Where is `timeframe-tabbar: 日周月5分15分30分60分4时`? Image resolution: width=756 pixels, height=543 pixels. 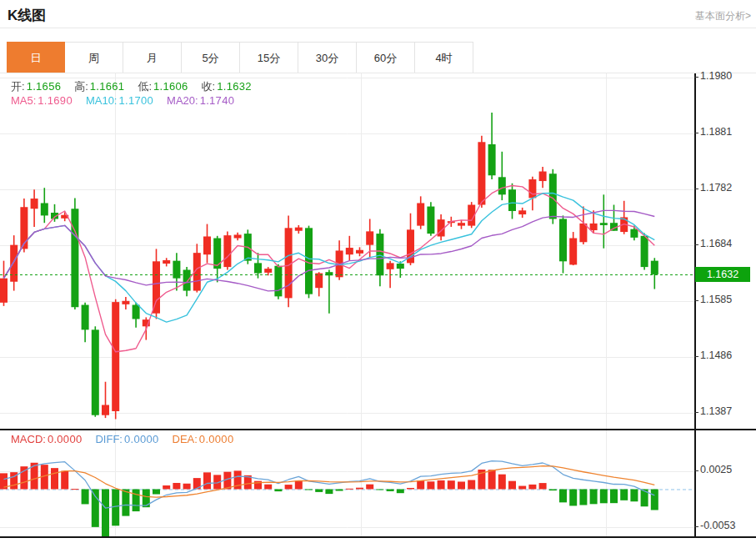 timeframe-tabbar: 日周月5分15分30分60分4时 is located at coordinates (240, 58).